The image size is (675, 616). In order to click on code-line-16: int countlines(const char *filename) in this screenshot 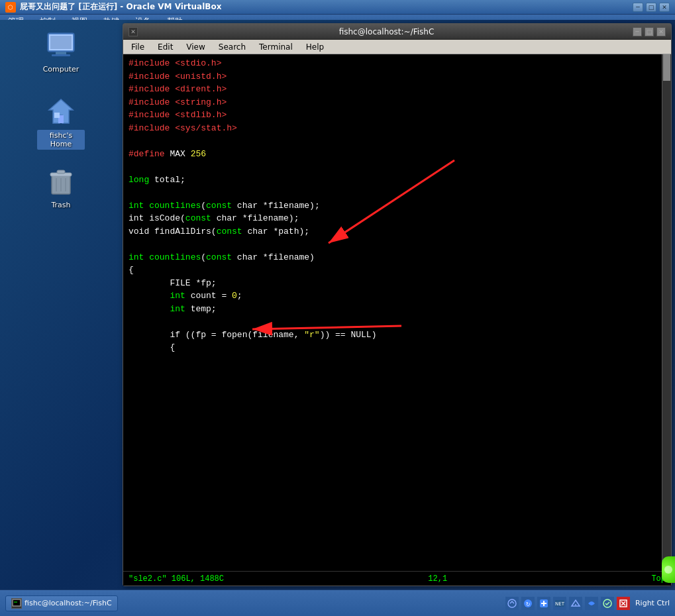, I will do `click(397, 258)`.